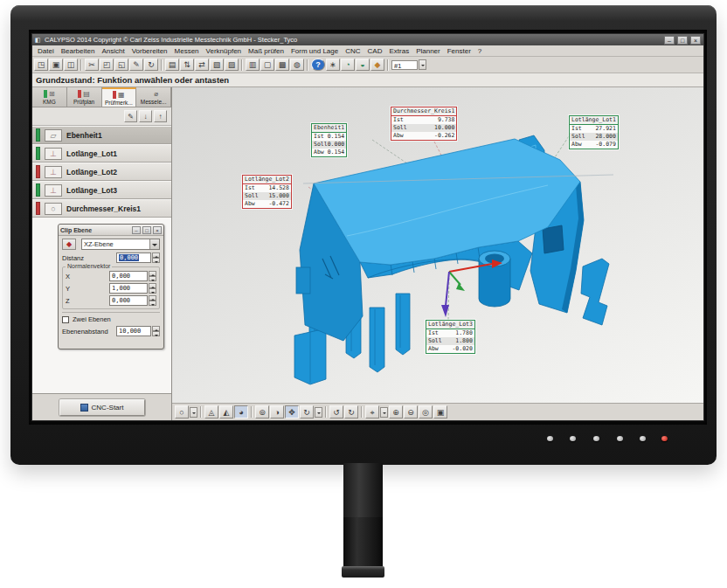 The height and width of the screenshot is (588, 727). What do you see at coordinates (396, 412) in the screenshot?
I see `zoom-in-icon: ⊕` at bounding box center [396, 412].